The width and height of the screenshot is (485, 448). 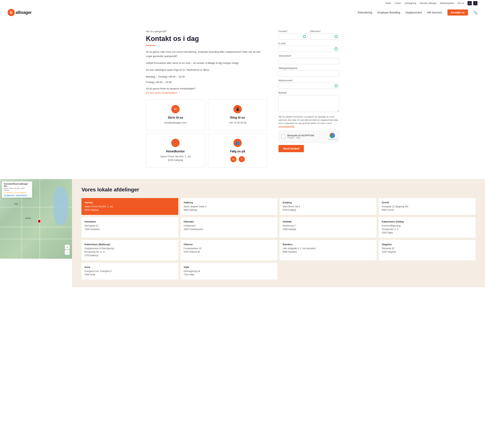 I want to click on office-randers-name: Randers, so click(x=328, y=244).